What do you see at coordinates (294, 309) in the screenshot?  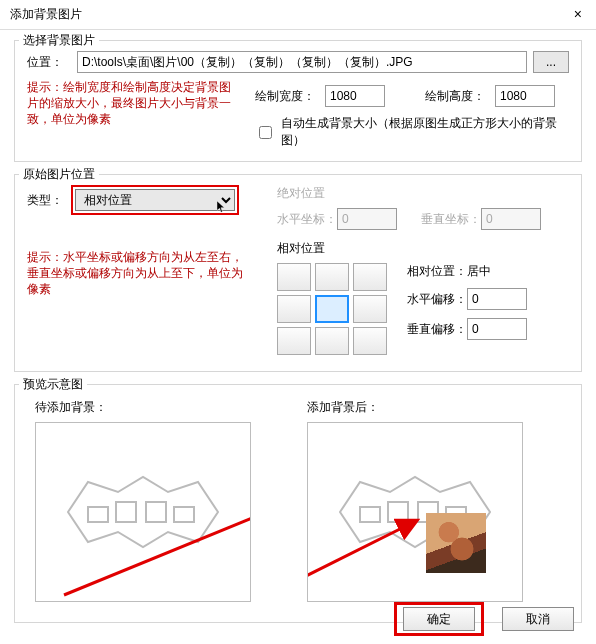 I see `grid-cell-ml` at bounding box center [294, 309].